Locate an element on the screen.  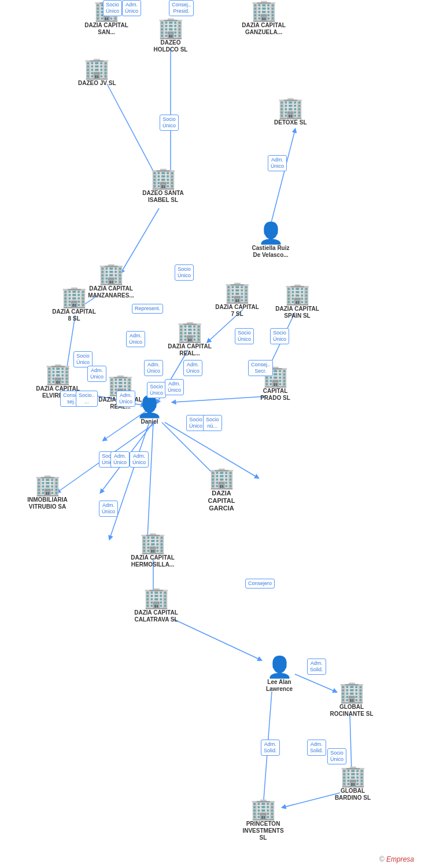
node-label: GLOBAL ROCINANTE SL is located at coordinates (352, 711).